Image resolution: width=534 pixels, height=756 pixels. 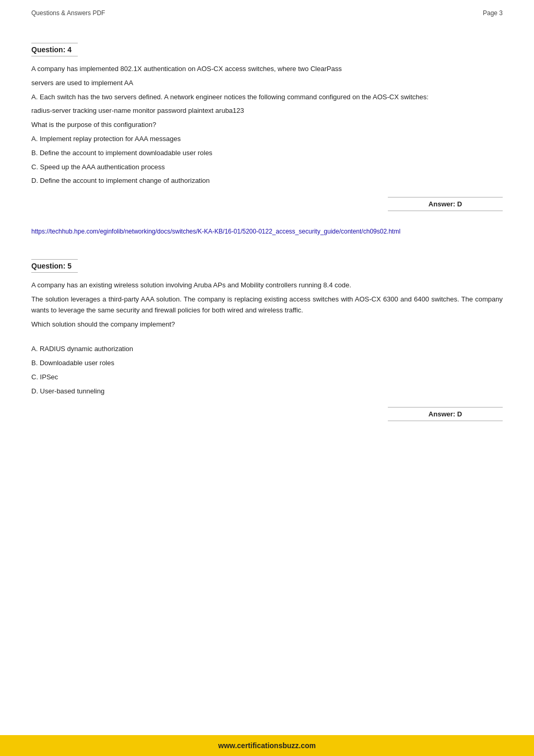 I want to click on q4-option-a: A. Implement replay protection for AAA m…, so click(x=267, y=139).